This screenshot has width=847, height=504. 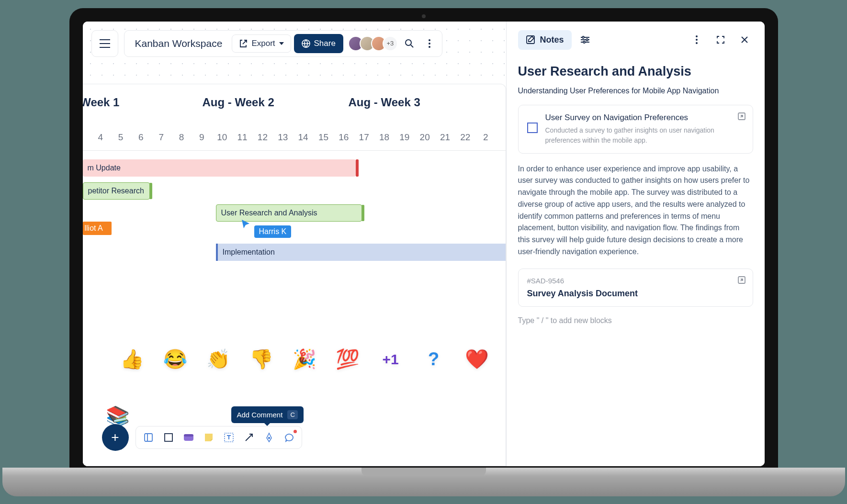 I want to click on document-id: #SAD-9546, so click(x=636, y=280).